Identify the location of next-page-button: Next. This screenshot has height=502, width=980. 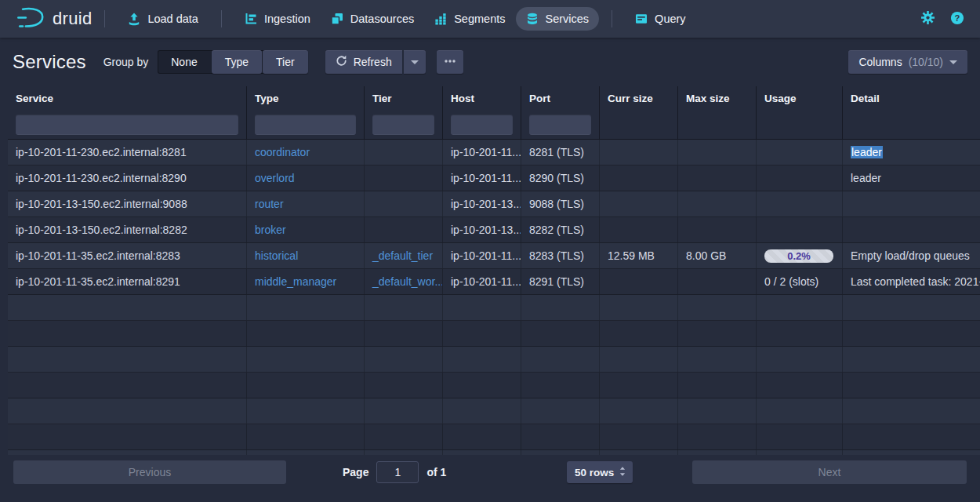
(829, 472).